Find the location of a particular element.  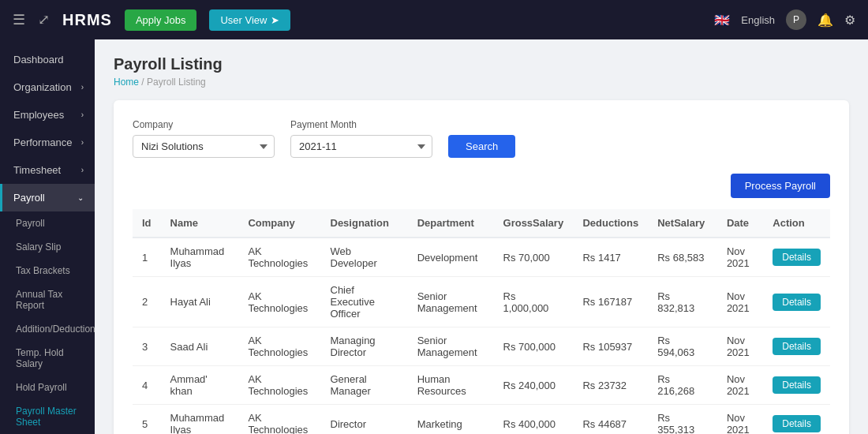

cell-department: Human Resources is located at coordinates (451, 385).